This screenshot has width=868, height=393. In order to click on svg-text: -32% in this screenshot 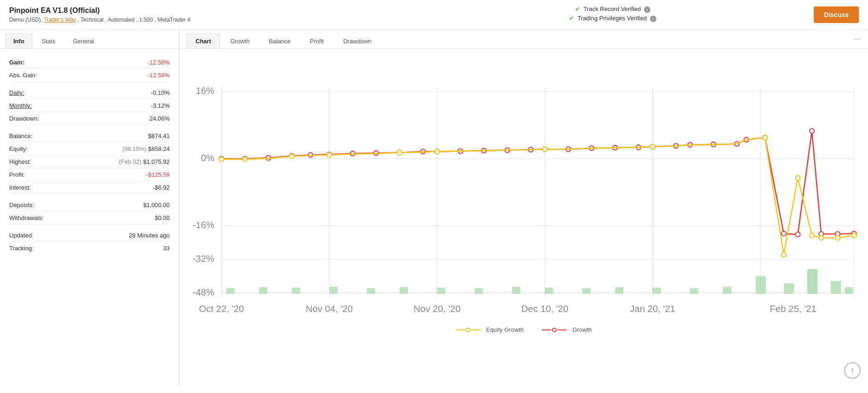, I will do `click(204, 259)`.